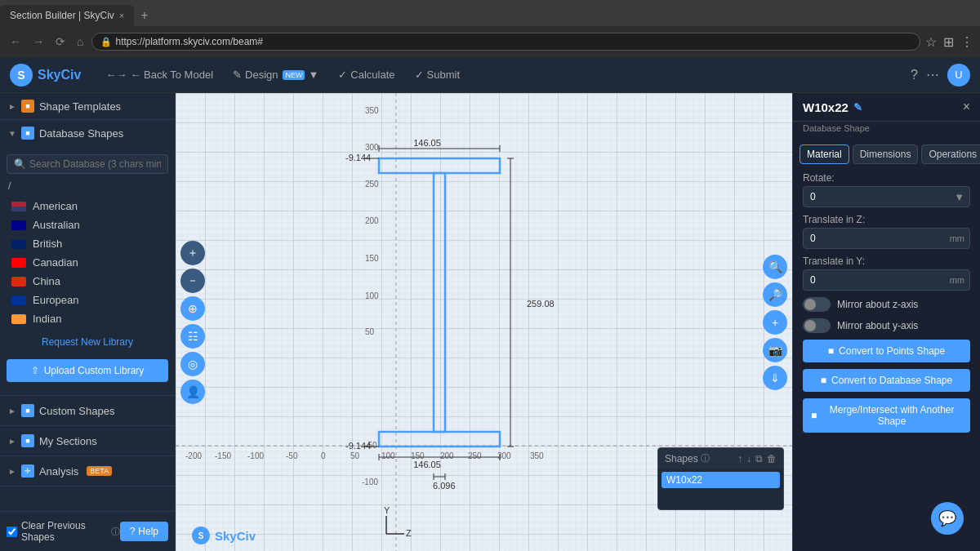 The width and height of the screenshot is (980, 551). Describe the element at coordinates (193, 309) in the screenshot. I see `fit-btn: ⊕` at that location.